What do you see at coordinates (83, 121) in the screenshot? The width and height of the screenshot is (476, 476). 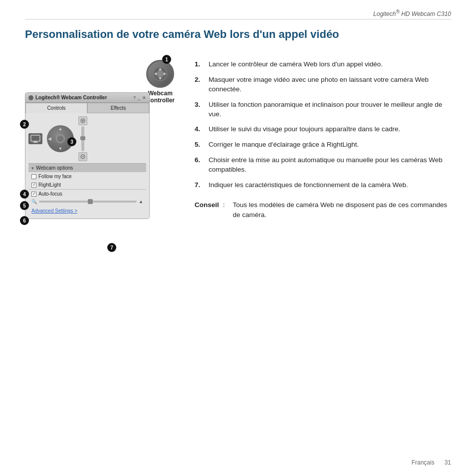 I see `zoom-in-icon` at bounding box center [83, 121].